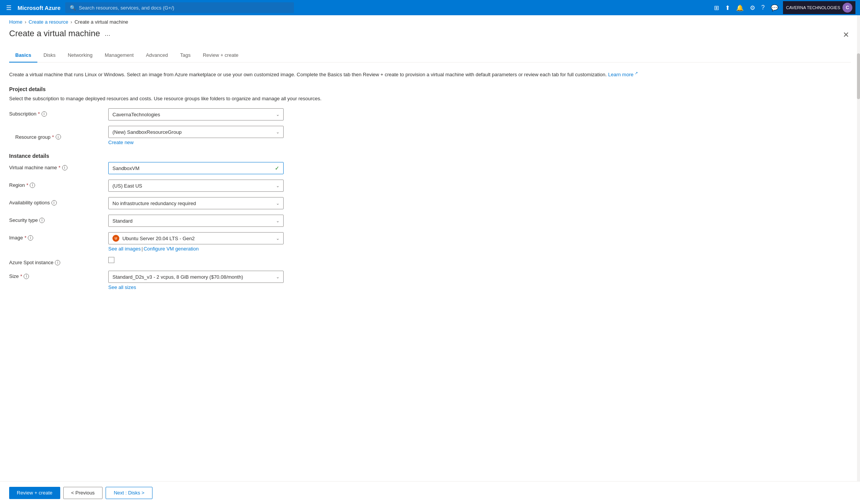 This screenshot has width=860, height=504. Describe the element at coordinates (278, 186) in the screenshot. I see `region-chevron-icon: ⌄` at that location.